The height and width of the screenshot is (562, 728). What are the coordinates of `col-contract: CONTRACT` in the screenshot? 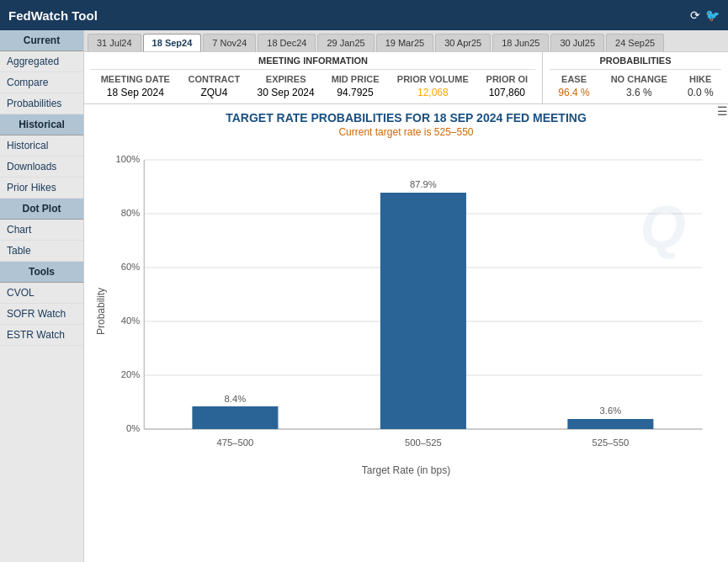 It's located at (215, 79).